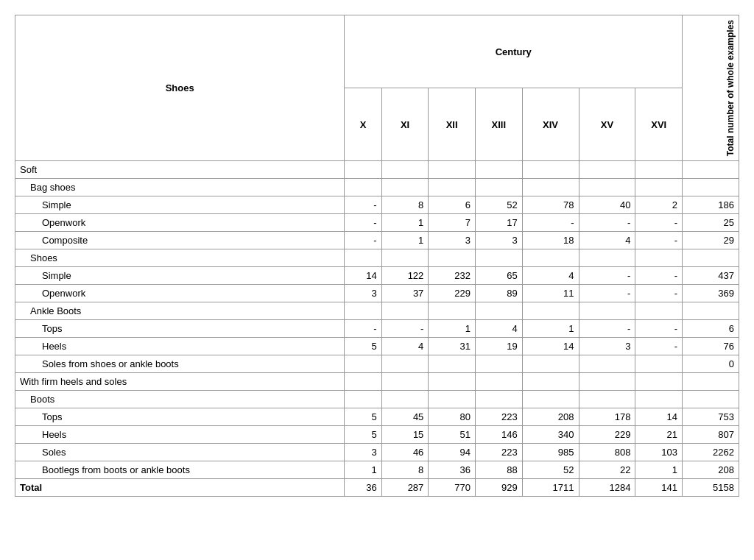 The height and width of the screenshot is (560, 754). I want to click on cell-xii: 31, so click(452, 347).